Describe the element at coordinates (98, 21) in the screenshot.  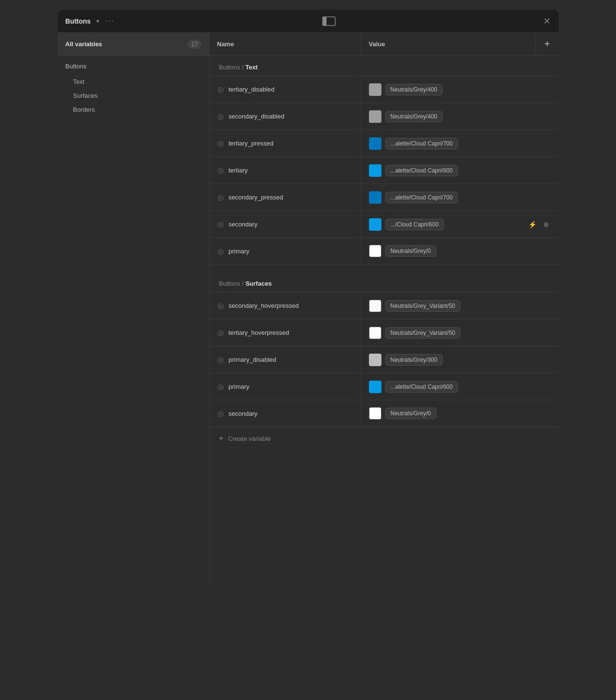
I see `title-chevron-icon: ▾` at that location.